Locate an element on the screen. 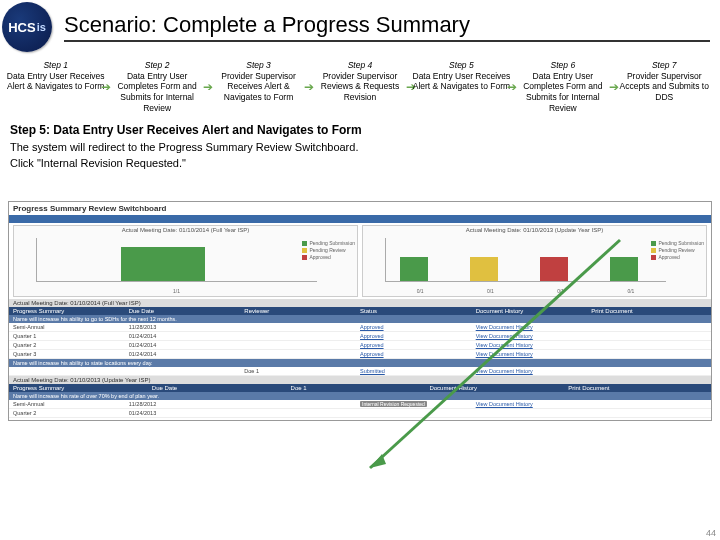 The width and height of the screenshot is (720, 540). table-row: Doe 1SubmittedView Document History is located at coordinates (360, 372).